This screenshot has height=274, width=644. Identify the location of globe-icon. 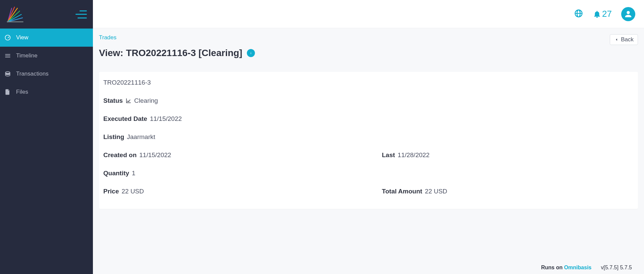
(579, 14).